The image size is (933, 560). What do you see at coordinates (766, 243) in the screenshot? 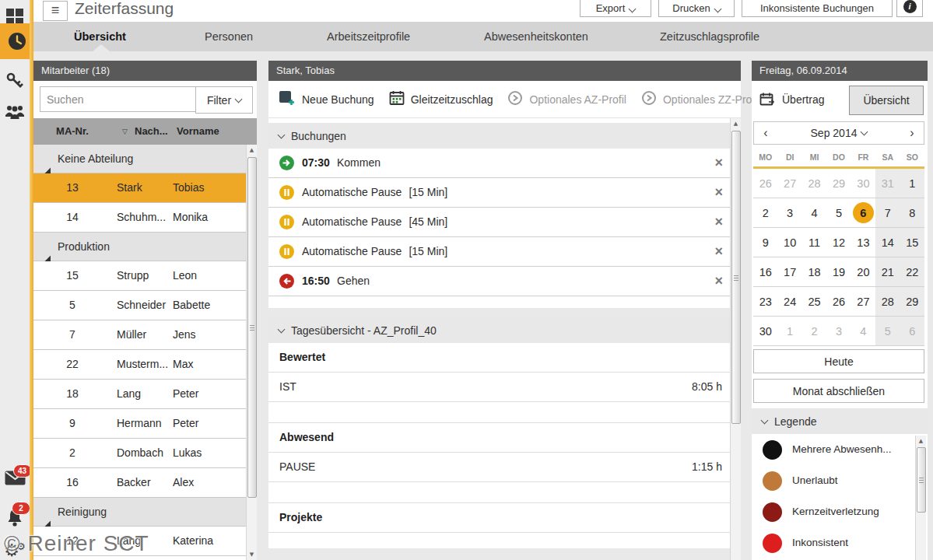
I see `calendar-day-9: 9` at bounding box center [766, 243].